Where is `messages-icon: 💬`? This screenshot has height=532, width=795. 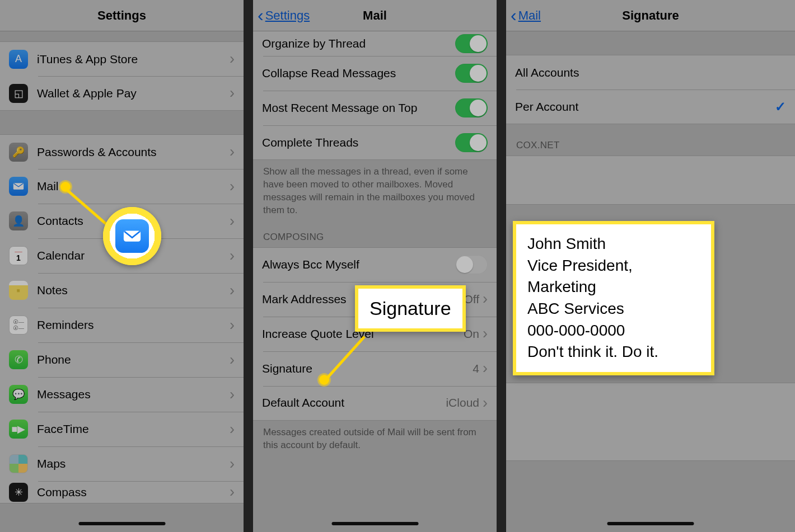 messages-icon: 💬 is located at coordinates (18, 394).